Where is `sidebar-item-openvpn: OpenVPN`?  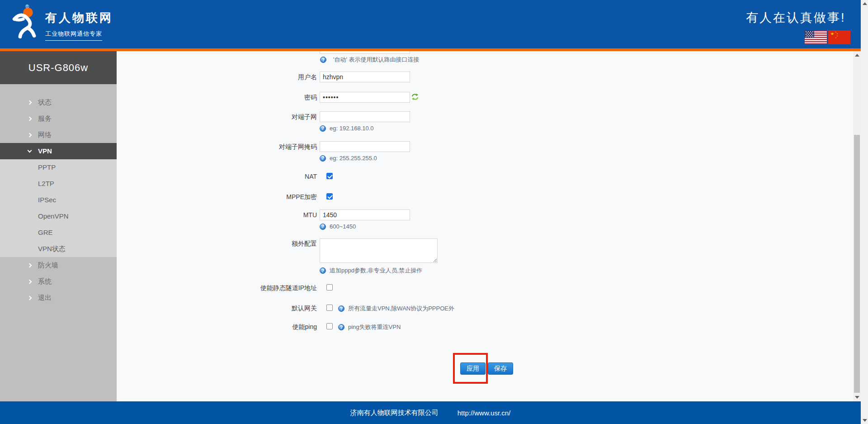
sidebar-item-openvpn: OpenVPN is located at coordinates (58, 216).